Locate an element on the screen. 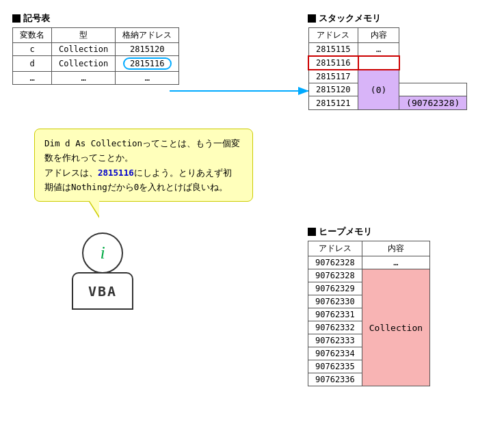 The image size is (504, 439). stack-content-0: … is located at coordinates (379, 50).